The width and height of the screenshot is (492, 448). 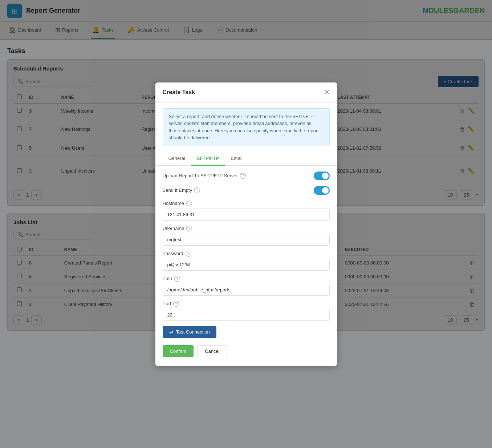 What do you see at coordinates (246, 311) in the screenshot?
I see `port-group: Port ?` at bounding box center [246, 311].